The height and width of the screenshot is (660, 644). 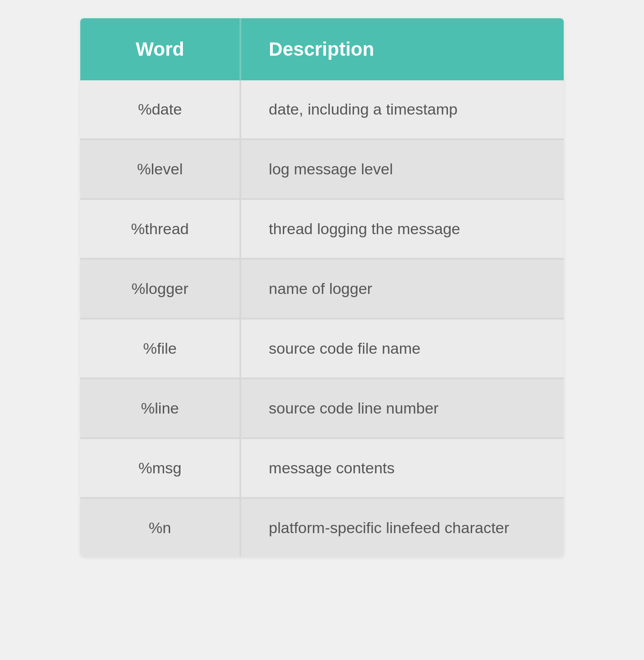 I want to click on cell-description: platform-specific linefeed character, so click(x=402, y=528).